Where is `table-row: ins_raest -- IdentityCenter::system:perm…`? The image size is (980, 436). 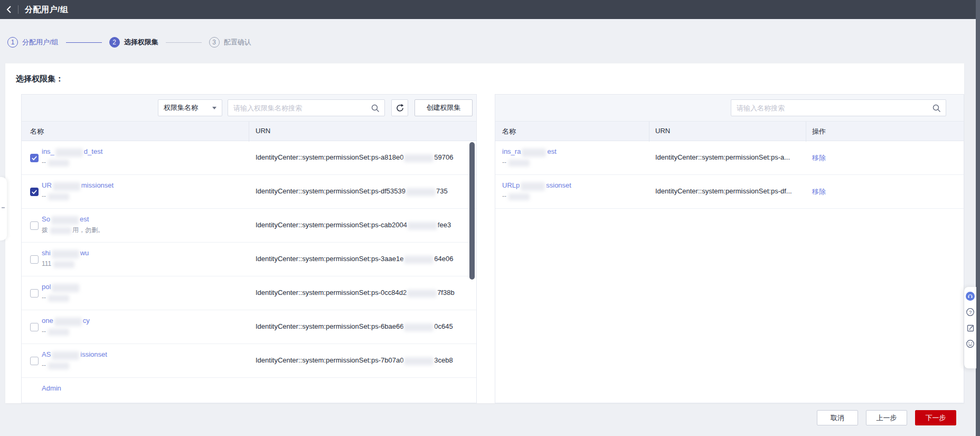
table-row: ins_raest -- IdentityCenter::system:perm… is located at coordinates (730, 158).